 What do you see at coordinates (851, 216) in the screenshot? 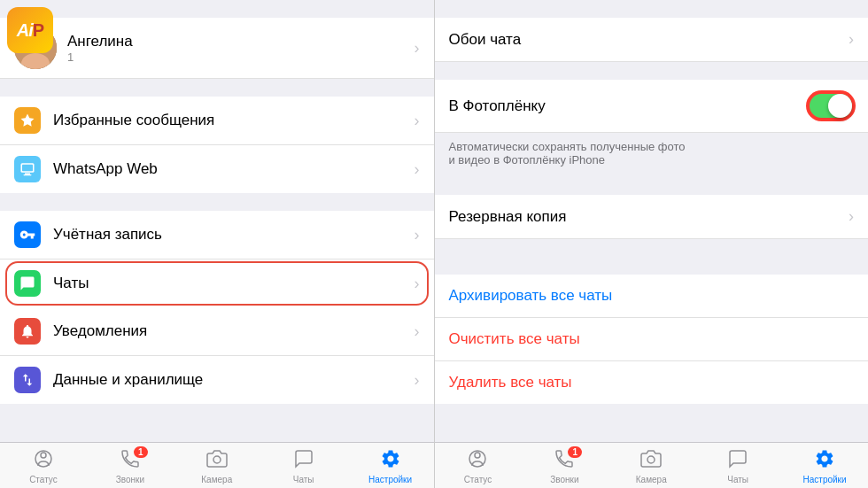
I see `backup-chevron: ›` at bounding box center [851, 216].